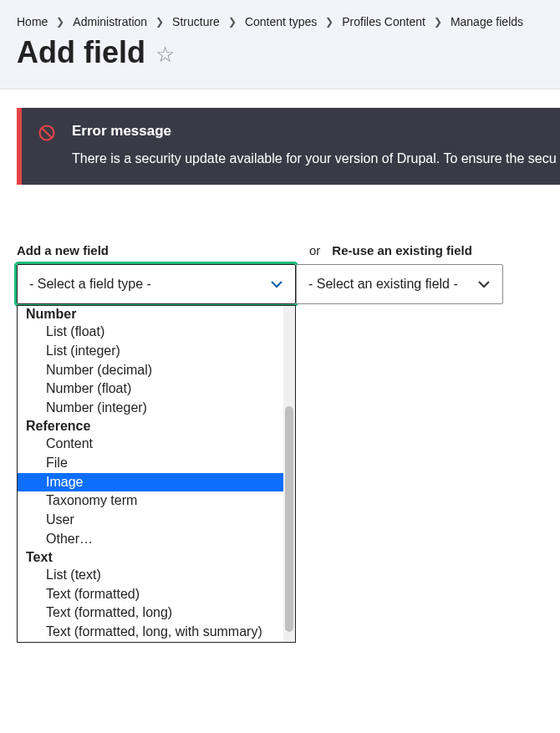 The width and height of the screenshot is (560, 733). What do you see at coordinates (150, 595) in the screenshot?
I see `option-text-formatted: Text (formatted)` at bounding box center [150, 595].